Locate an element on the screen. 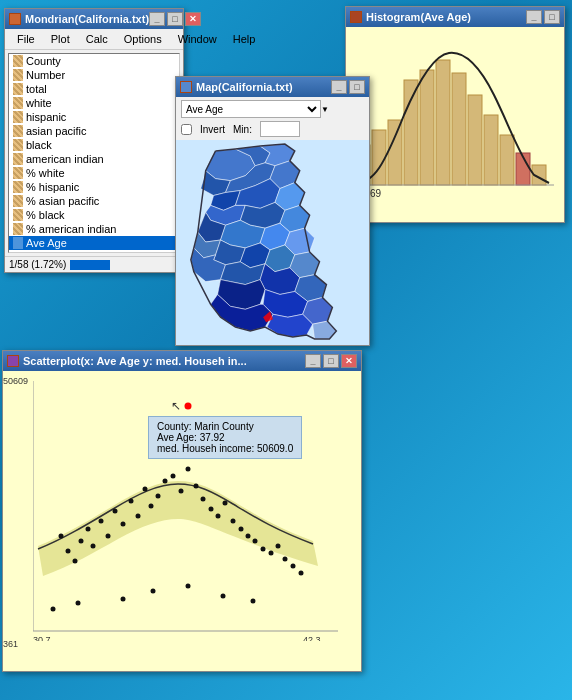  menu-calc: Calc is located at coordinates (97, 39).